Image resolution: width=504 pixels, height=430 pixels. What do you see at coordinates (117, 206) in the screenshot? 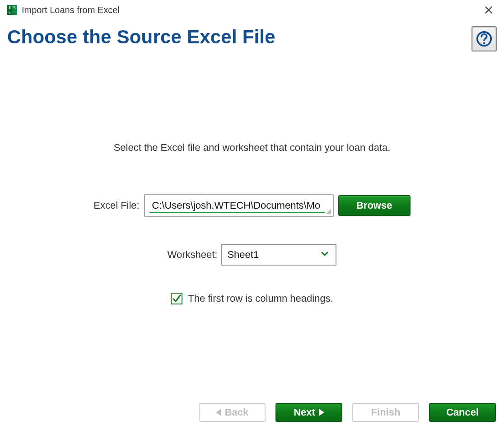
I see `excel-file-label: Excel File:` at bounding box center [117, 206].